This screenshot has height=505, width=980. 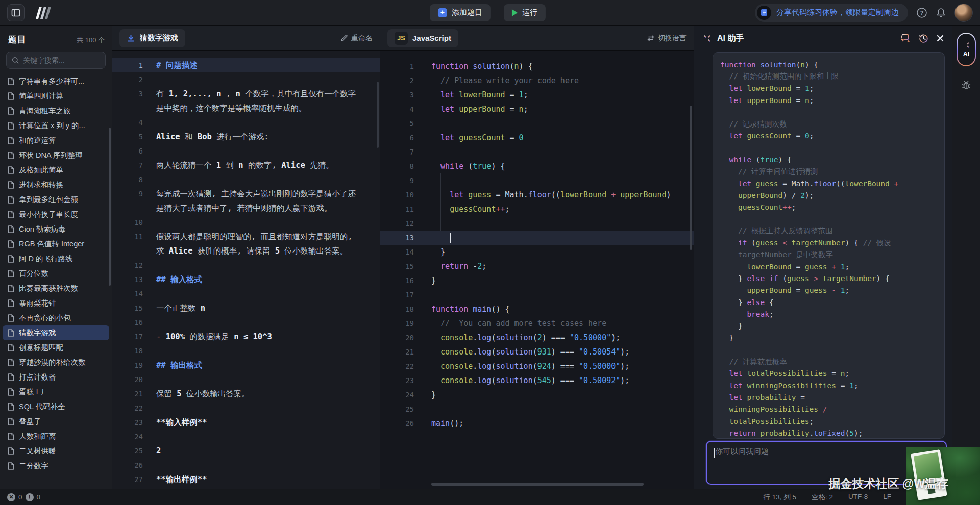 I want to click on description-line: 1# 问题描述, so click(x=246, y=65).